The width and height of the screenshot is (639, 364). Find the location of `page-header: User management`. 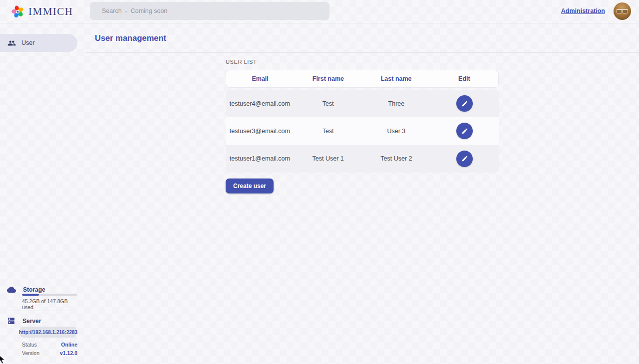

page-header: User management is located at coordinates (362, 38).